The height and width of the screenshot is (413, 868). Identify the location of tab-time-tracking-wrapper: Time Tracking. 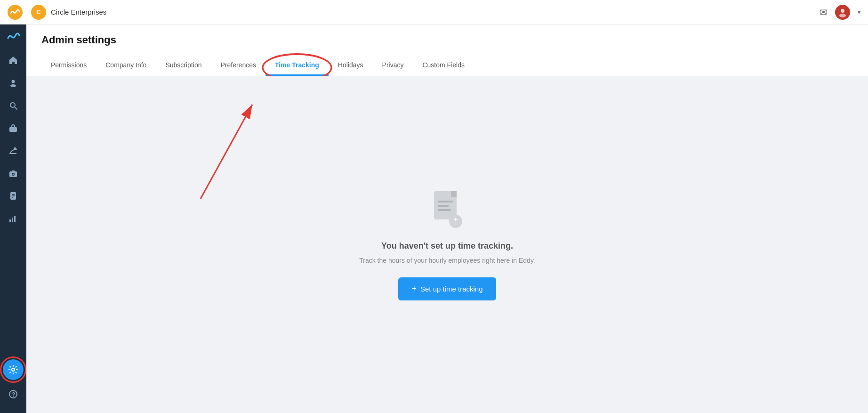
(297, 66).